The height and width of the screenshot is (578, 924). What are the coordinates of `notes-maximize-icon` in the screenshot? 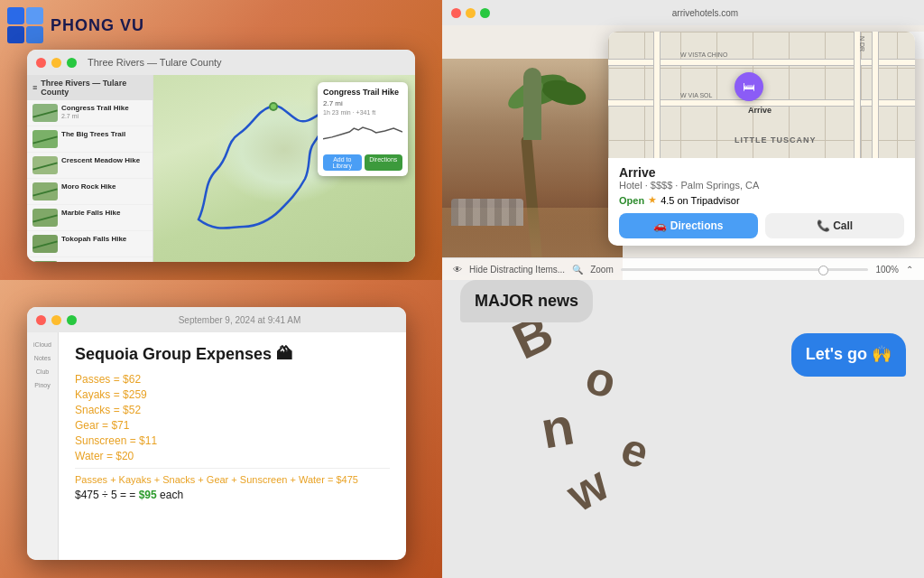 It's located at (72, 320).